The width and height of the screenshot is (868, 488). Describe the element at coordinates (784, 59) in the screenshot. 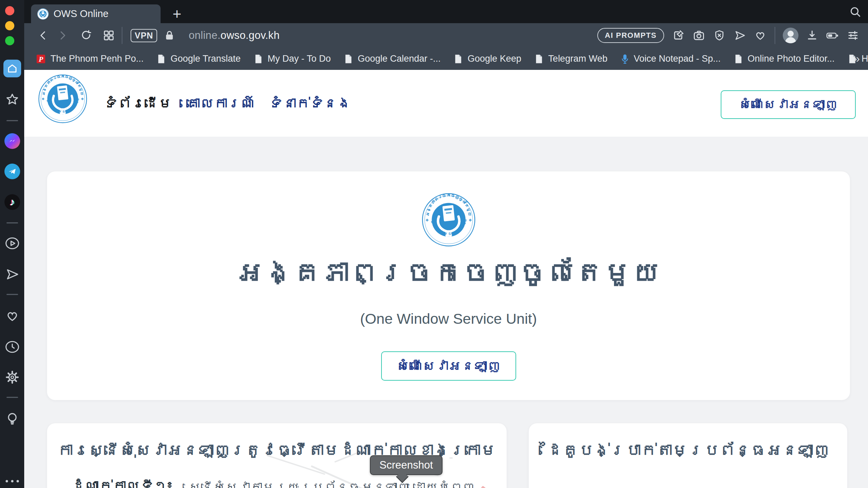

I see `bookmark-item: Online Photo Editor...` at that location.